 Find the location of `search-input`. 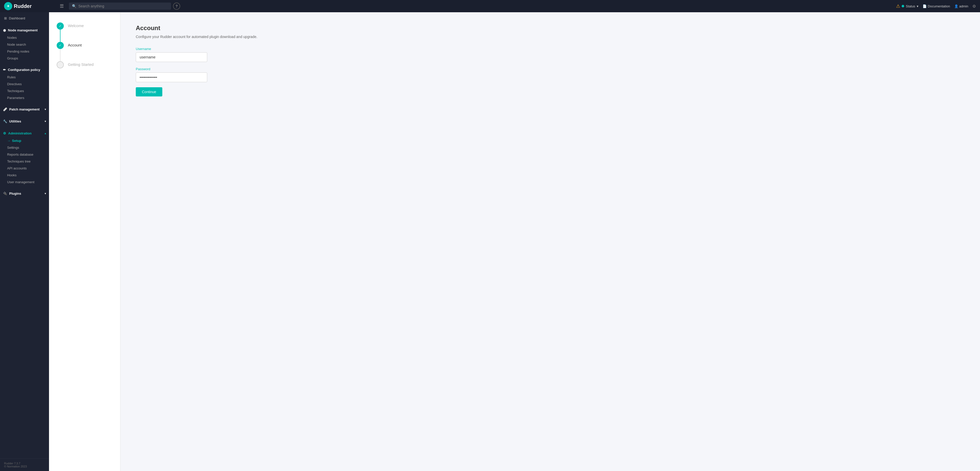

search-input is located at coordinates (123, 6).